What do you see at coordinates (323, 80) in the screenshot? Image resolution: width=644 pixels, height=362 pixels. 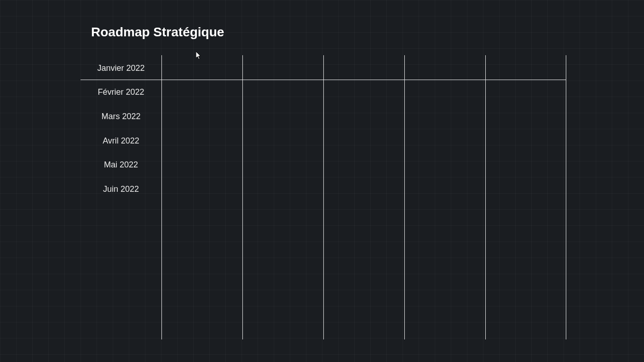 I see `row-divider` at bounding box center [323, 80].